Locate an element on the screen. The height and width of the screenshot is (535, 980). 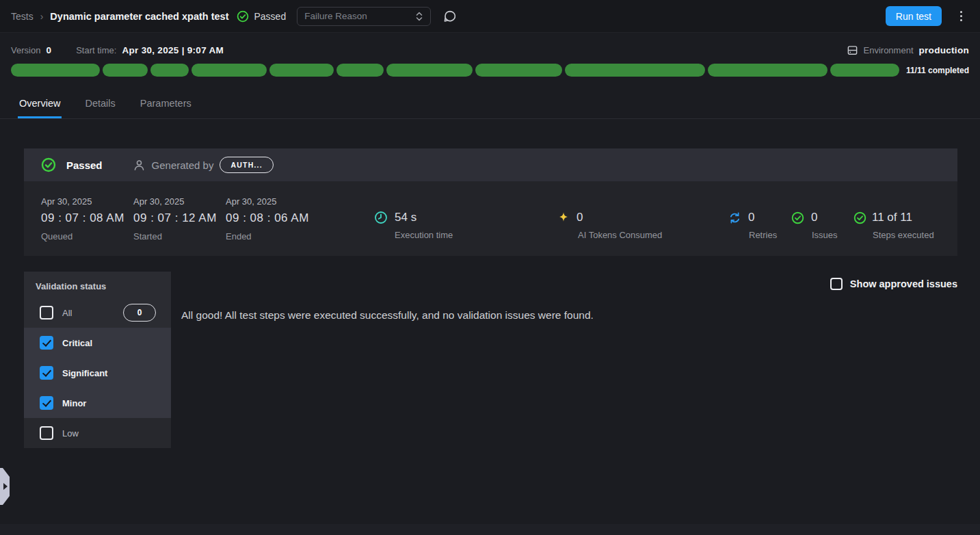
timestamp-queued: Apr 30, 2025 09 : 07 : 08 AM Queued is located at coordinates (83, 219).